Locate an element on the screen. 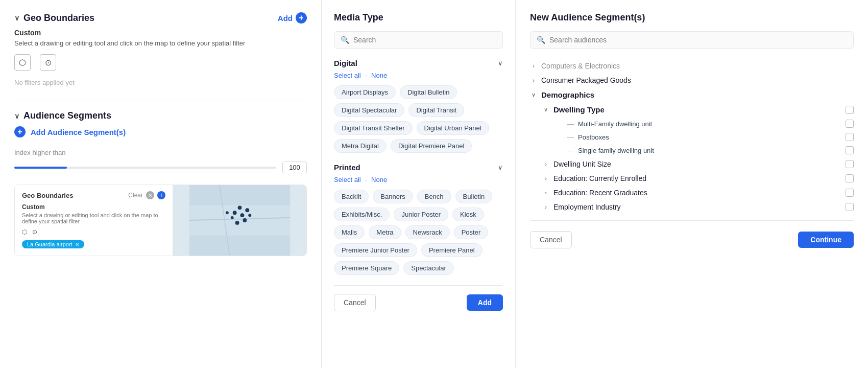 This screenshot has height=368, width=868. printed-none-link: None is located at coordinates (379, 180).